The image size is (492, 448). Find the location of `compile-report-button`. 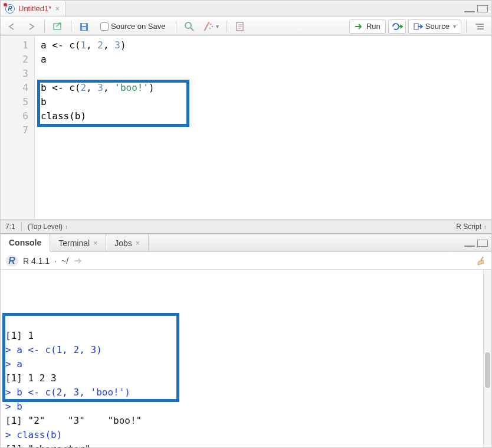

compile-report-button is located at coordinates (240, 27).